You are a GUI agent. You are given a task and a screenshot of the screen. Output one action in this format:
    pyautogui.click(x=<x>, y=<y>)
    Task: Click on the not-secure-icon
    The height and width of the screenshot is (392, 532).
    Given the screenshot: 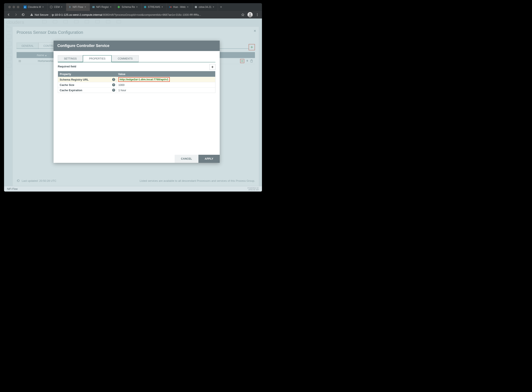 What is the action you would take?
    pyautogui.click(x=32, y=15)
    